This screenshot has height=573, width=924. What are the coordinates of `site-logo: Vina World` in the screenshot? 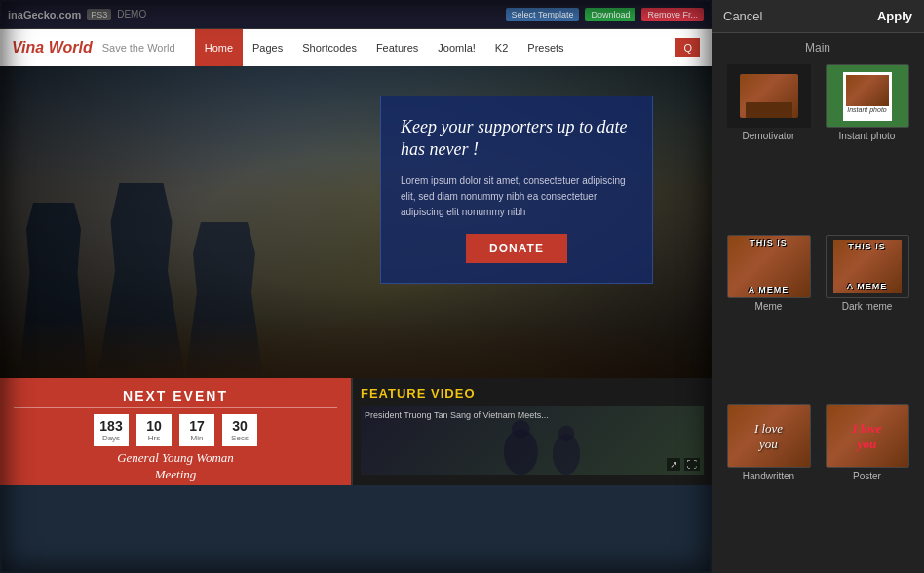 It's located at (53, 48).